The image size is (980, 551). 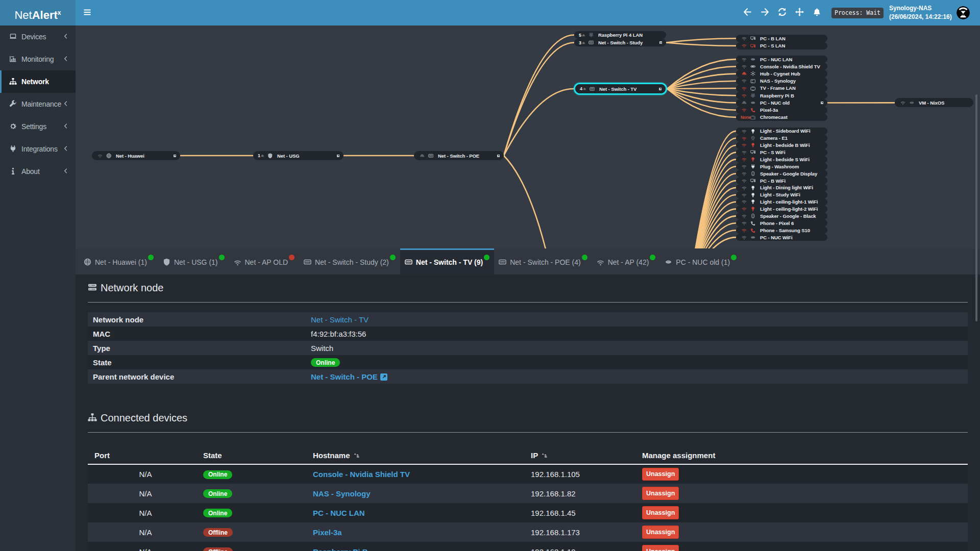 What do you see at coordinates (620, 39) in the screenshot?
I see `graph-node-study: 5Raspberry Pi 4 LAN3Net - Switch - Study` at bounding box center [620, 39].